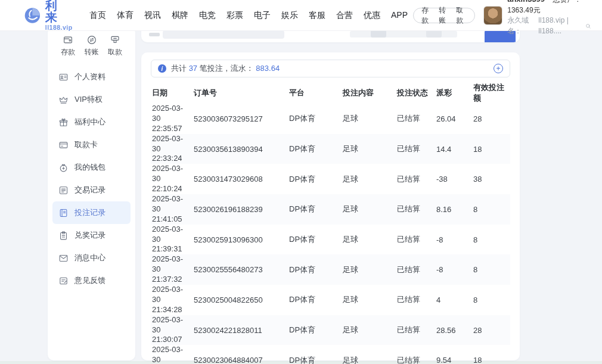 This screenshot has width=602, height=364. What do you see at coordinates (153, 15) in the screenshot?
I see `nav-item-live-video: 视讯` at bounding box center [153, 15].